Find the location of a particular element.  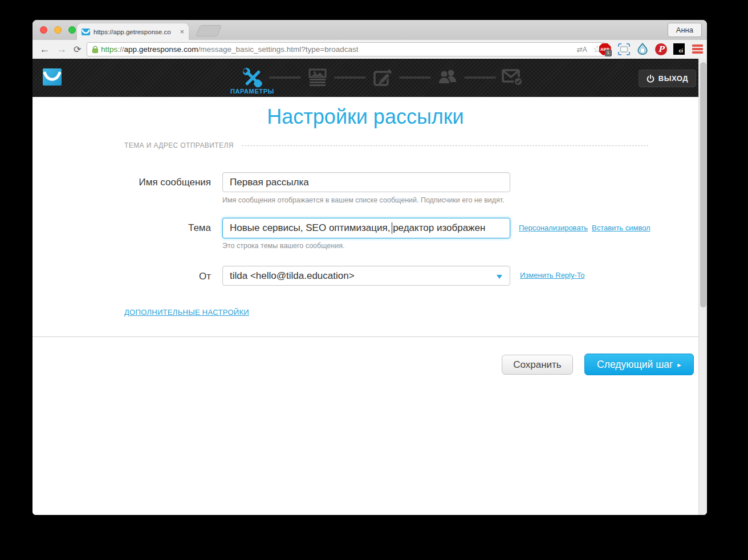

translate-icon: ⇄A is located at coordinates (582, 50).